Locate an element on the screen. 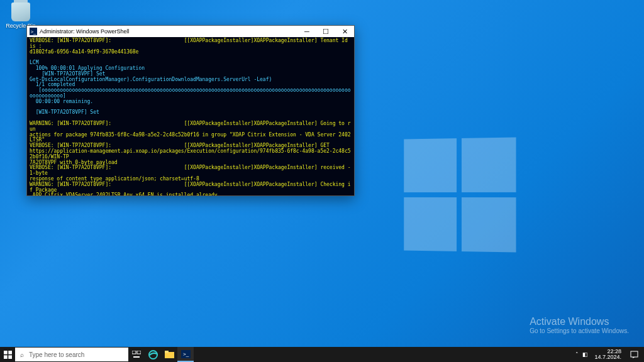  window-title: Administrator: Windows PowerShell is located at coordinates (169, 31).